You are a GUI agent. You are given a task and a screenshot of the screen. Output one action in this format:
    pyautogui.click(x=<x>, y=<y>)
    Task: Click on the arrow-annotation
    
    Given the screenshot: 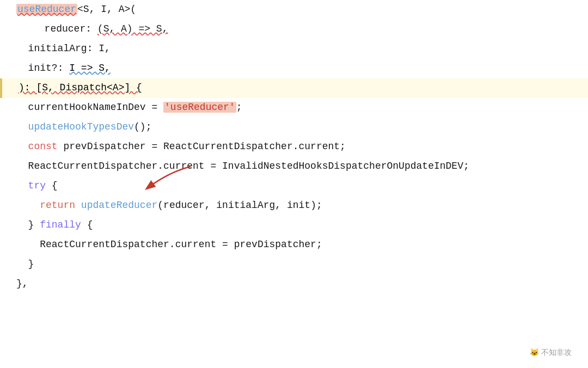 What is the action you would take?
    pyautogui.click(x=166, y=177)
    